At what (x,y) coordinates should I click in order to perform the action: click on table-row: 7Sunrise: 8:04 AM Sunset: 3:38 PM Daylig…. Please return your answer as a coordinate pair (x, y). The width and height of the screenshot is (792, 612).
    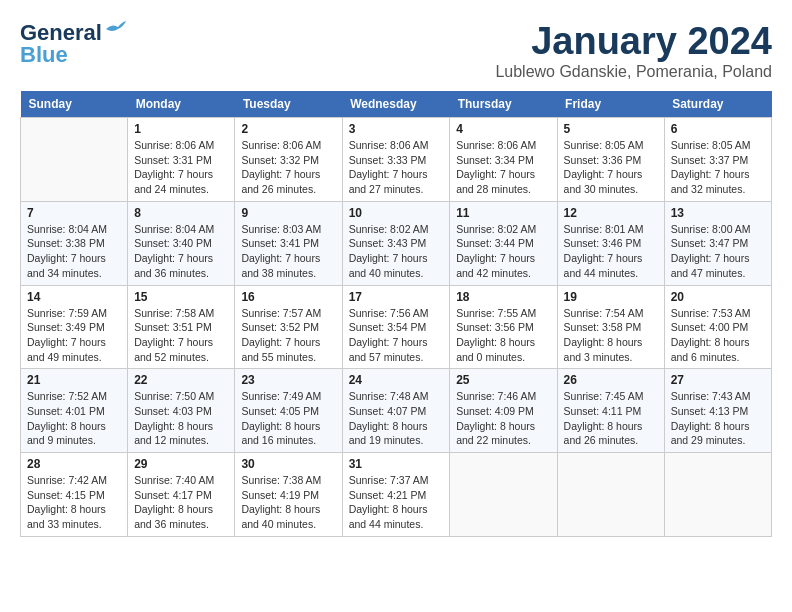
    Looking at the image, I should click on (74, 243).